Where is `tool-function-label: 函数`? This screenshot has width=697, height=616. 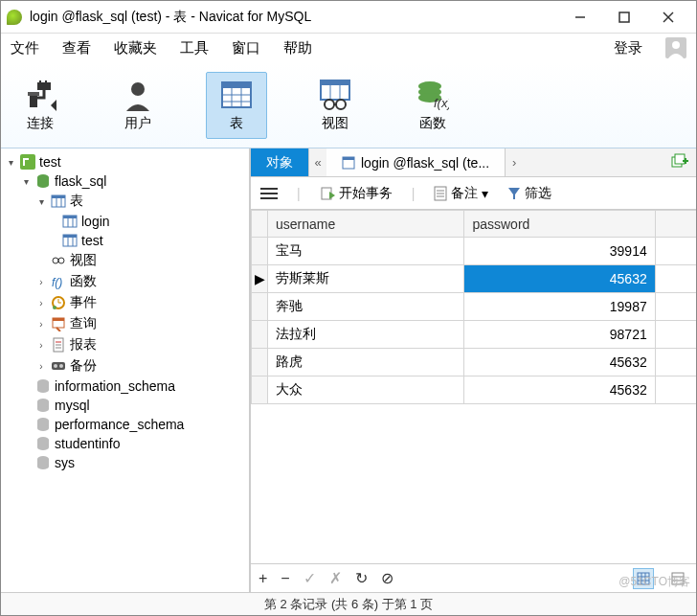
tool-function-label: 函数 is located at coordinates (433, 124).